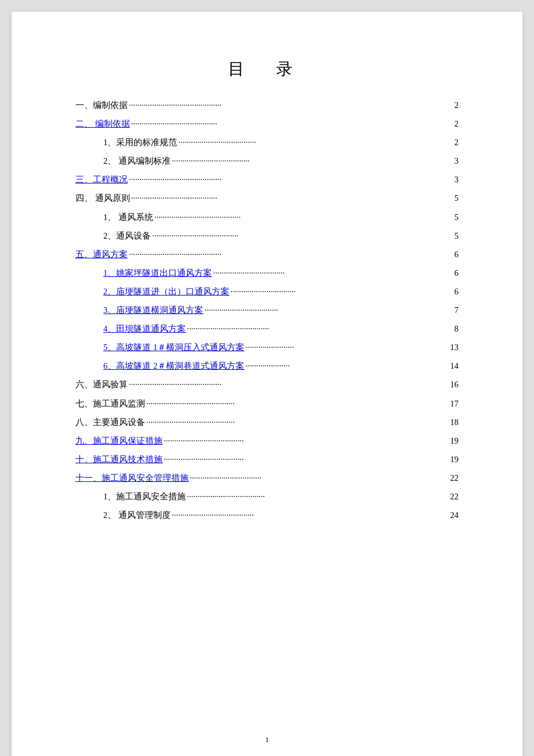  I want to click on toc-page-20: 19, so click(455, 459).